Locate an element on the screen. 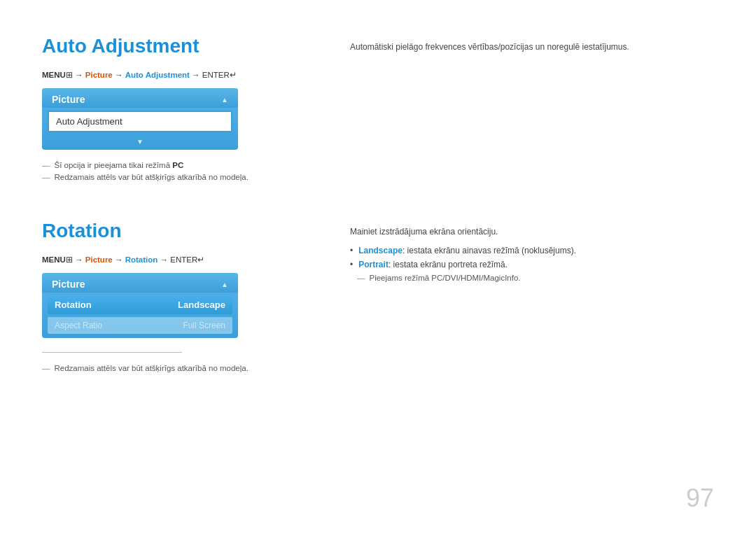 The height and width of the screenshot is (534, 756). auto-note-1: Šī opcija ir pieejama tikai režīmā PC is located at coordinates (182, 165).